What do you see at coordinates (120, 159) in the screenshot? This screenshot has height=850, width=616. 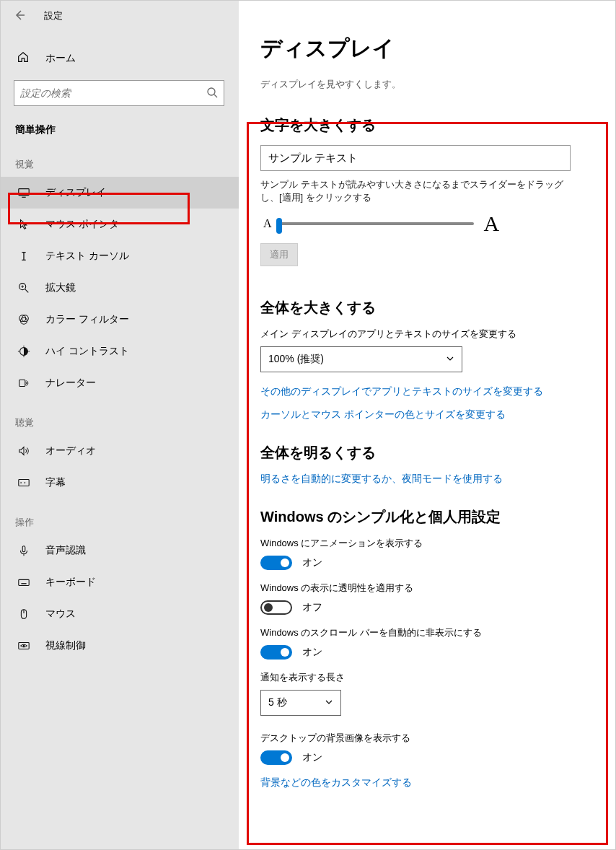 I see `sidebar-group-visual: 視覚` at bounding box center [120, 159].